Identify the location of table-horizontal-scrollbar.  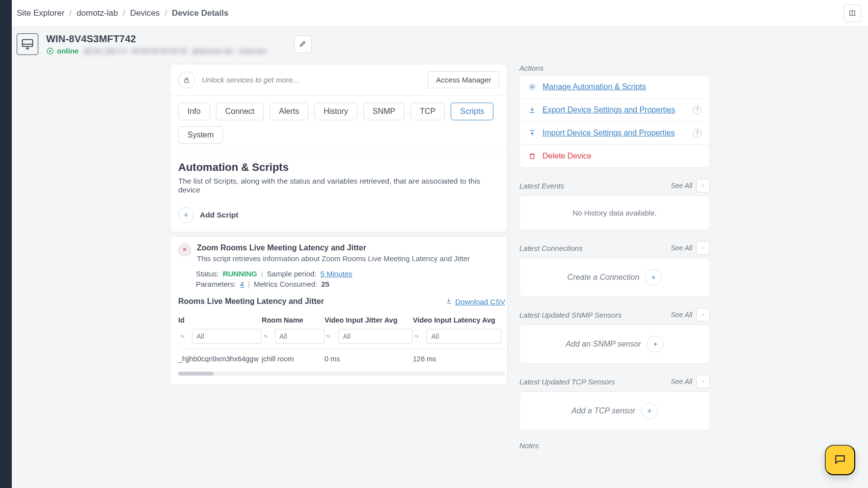
(342, 374).